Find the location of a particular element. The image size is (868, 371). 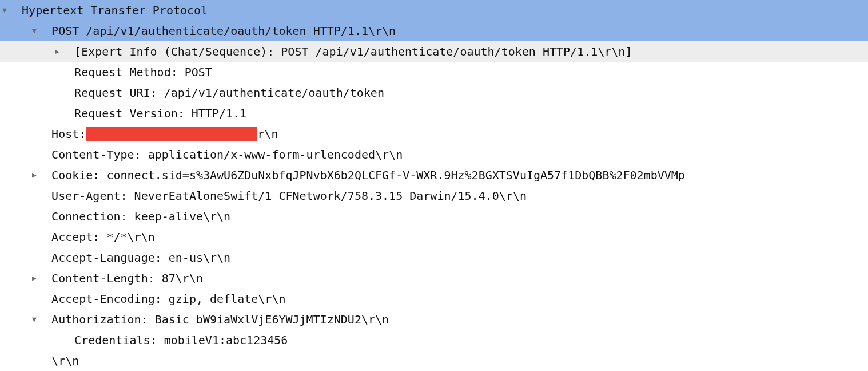

accept-encoding: Accept-Encoding: gzip, deflate\r\n is located at coordinates (168, 299).